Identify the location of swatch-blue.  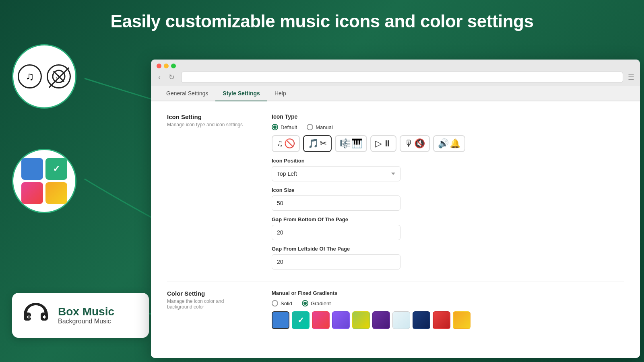
(32, 169).